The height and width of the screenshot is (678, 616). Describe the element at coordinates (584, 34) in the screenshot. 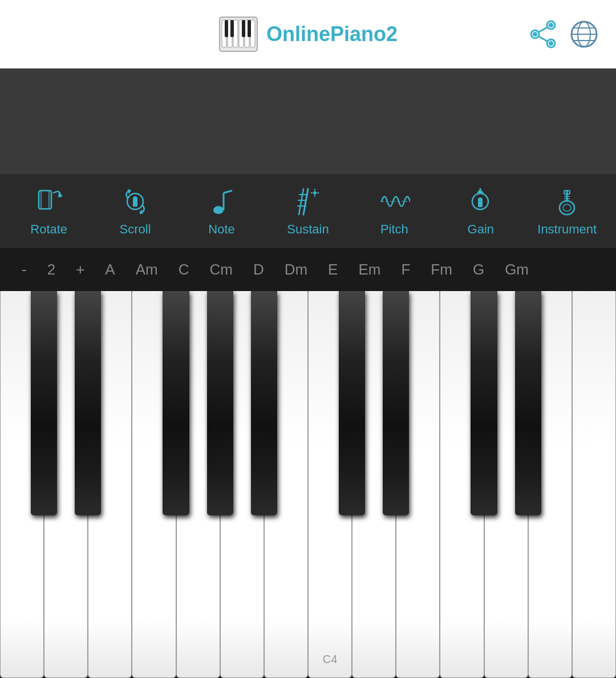

I see `globe-icon` at that location.